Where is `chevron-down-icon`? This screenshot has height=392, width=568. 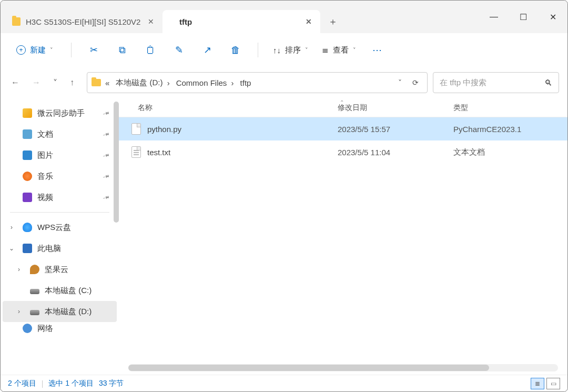
chevron-down-icon is located at coordinates (307, 51).